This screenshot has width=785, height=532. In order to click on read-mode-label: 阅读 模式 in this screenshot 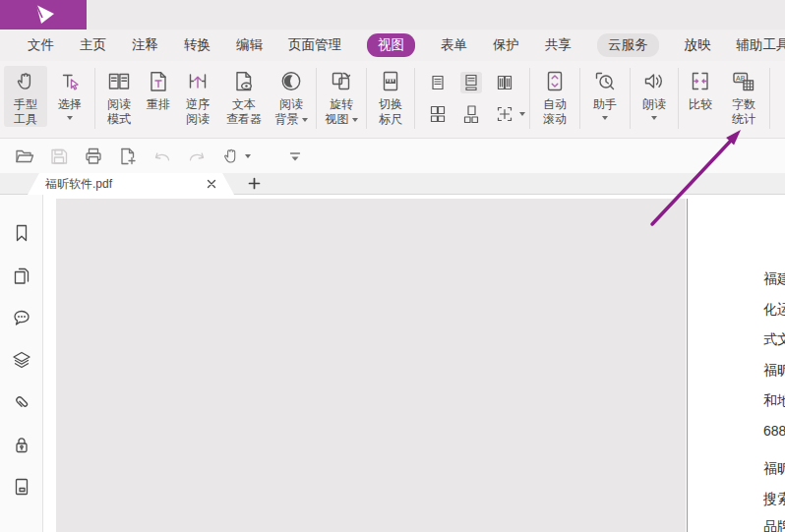, I will do `click(119, 112)`.